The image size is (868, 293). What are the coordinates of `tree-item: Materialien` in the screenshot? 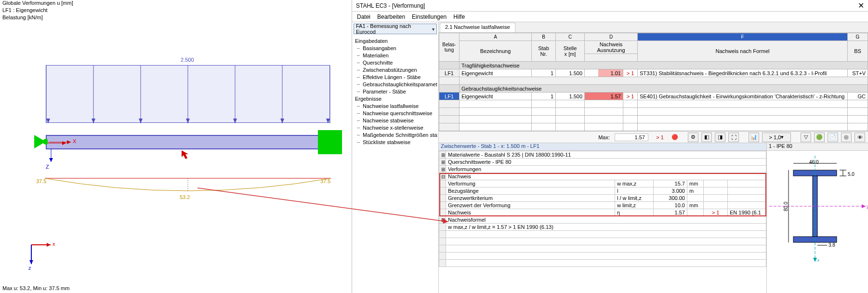 It's located at (395, 56).